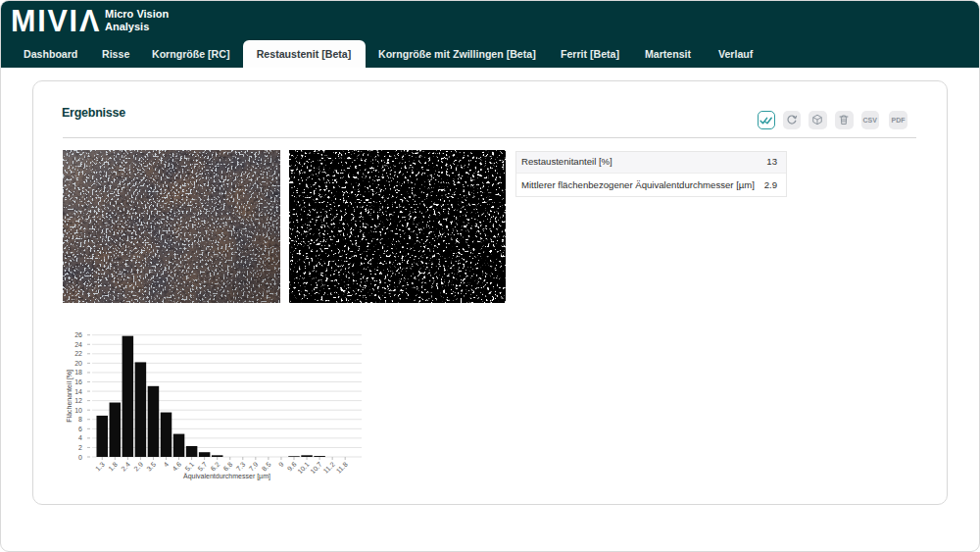  Describe the element at coordinates (80, 429) in the screenshot. I see `svg-text: 6` at that location.